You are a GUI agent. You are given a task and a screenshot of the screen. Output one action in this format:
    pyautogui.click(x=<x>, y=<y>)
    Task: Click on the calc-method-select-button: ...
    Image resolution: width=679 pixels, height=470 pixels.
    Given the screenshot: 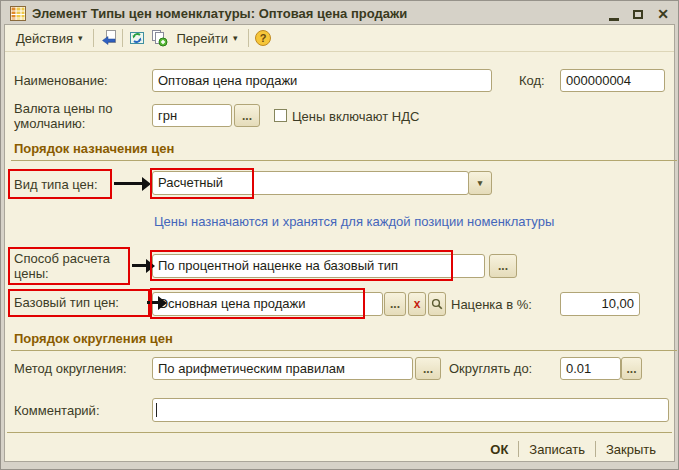 What is the action you would take?
    pyautogui.click(x=503, y=266)
    